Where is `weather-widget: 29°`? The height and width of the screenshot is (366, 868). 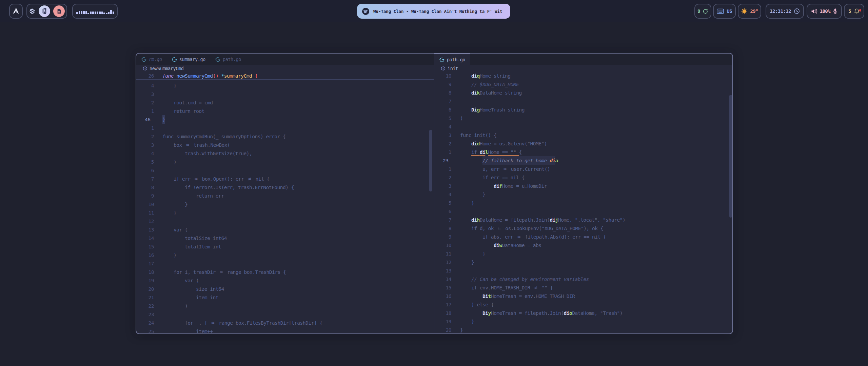
weather-widget: 29° is located at coordinates (750, 11).